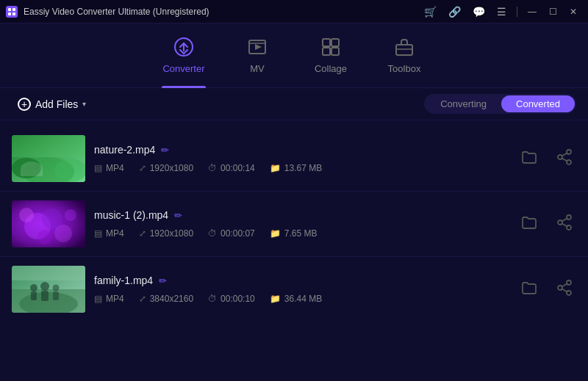 The height and width of the screenshot is (381, 588). What do you see at coordinates (500, 104) in the screenshot?
I see `status-tab-group: Converting Converted` at bounding box center [500, 104].